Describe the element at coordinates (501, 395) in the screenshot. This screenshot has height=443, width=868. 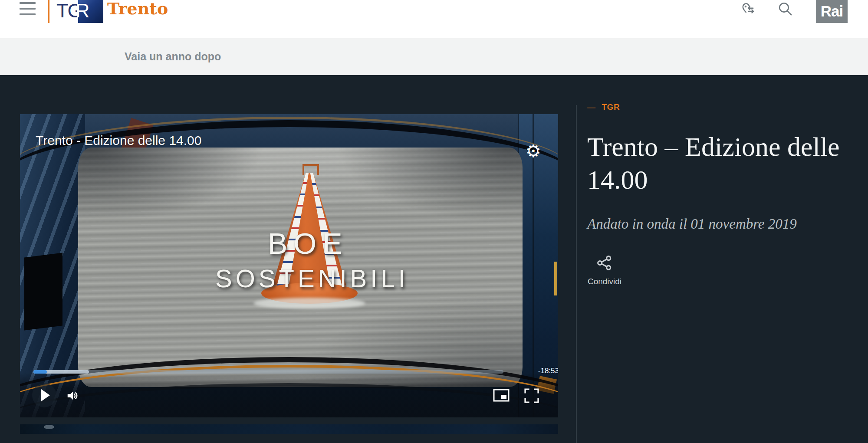
I see `picture-in-picture-icon` at that location.